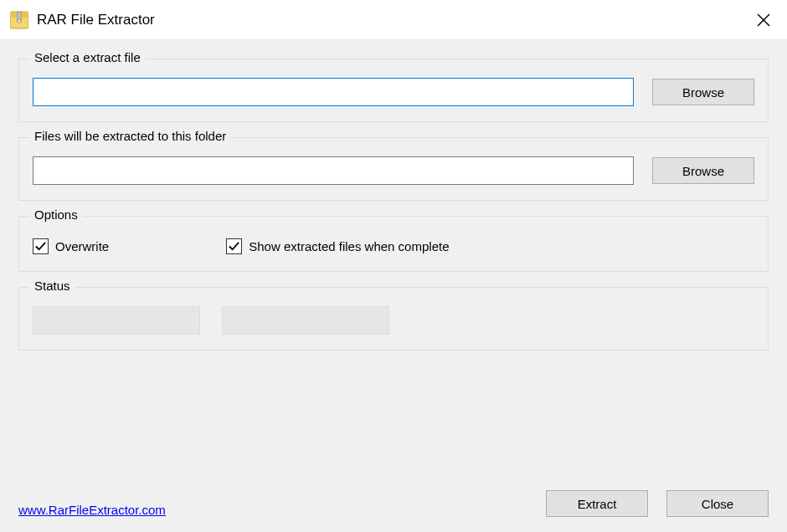 The width and height of the screenshot is (787, 532). What do you see at coordinates (394, 319) in the screenshot?
I see `group-status: Status` at bounding box center [394, 319].